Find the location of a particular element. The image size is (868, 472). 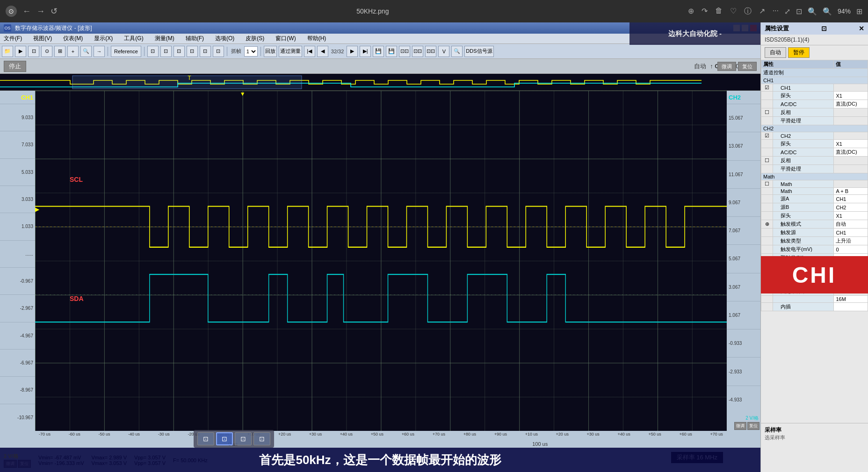

x-label-10: +40 us is located at coordinates (346, 434).